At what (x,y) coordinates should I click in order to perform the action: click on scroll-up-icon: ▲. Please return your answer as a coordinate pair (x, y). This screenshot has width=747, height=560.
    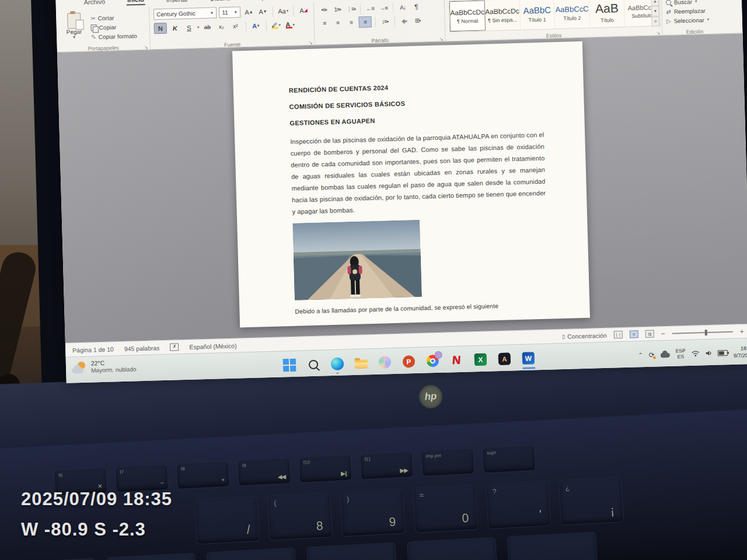
    Looking at the image, I should click on (655, 4).